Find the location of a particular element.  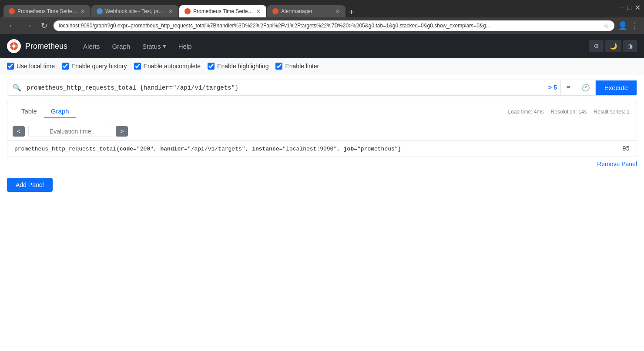

query-bar: 🔍 > 5 ≡ 🕐 Execute is located at coordinates (322, 88).